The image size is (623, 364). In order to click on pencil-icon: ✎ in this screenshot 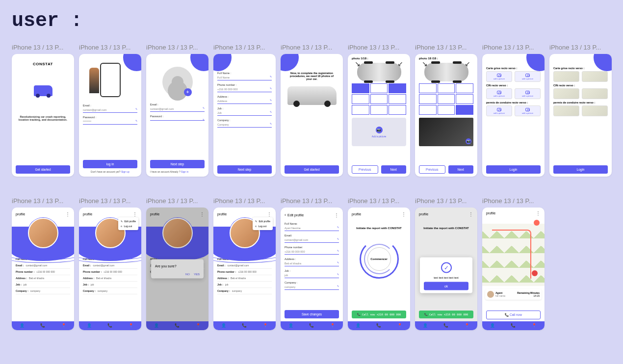, I will do `click(256, 221)`.